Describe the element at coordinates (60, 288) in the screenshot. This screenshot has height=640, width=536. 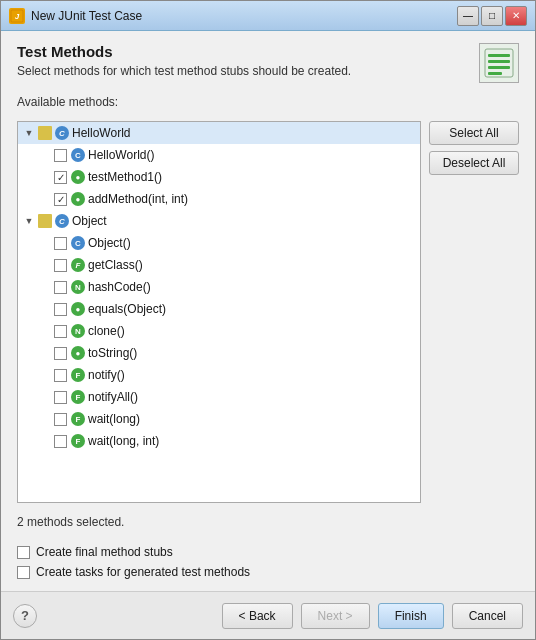
I see `checkbox-obj-hc` at that location.